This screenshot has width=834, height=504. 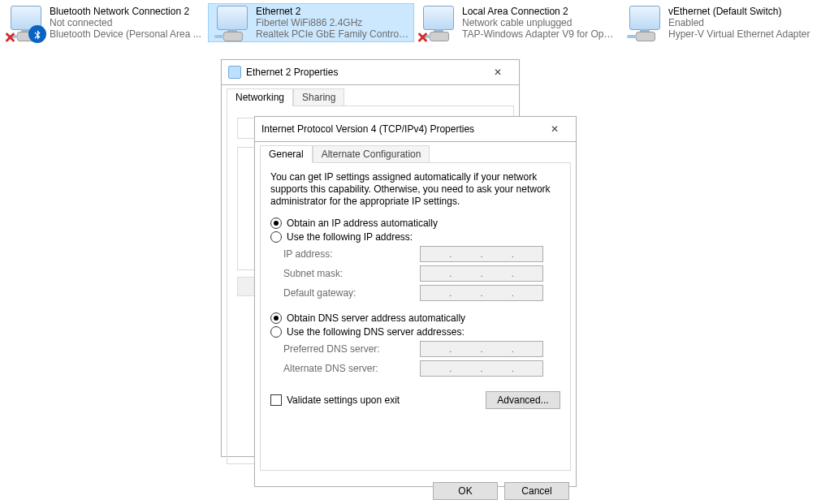 What do you see at coordinates (37, 34) in the screenshot?
I see `bluetooth-icon` at bounding box center [37, 34].